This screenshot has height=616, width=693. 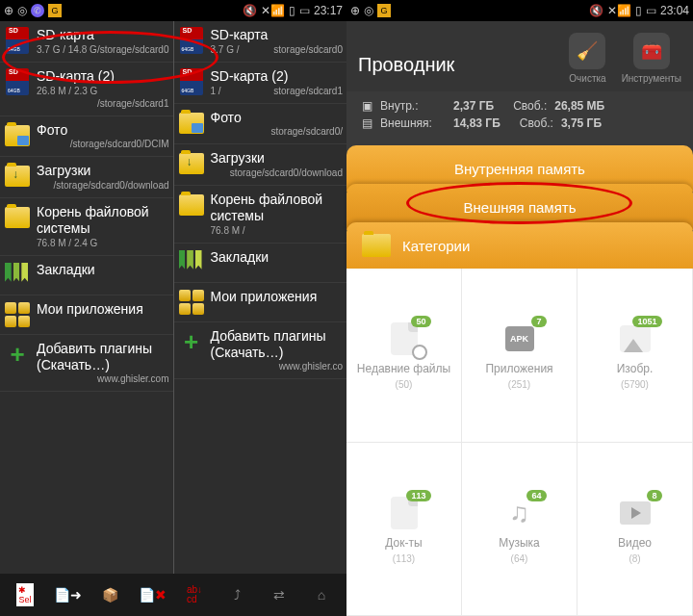 I want to click on category-cell: 113Док-ты(113), so click(x=404, y=529).